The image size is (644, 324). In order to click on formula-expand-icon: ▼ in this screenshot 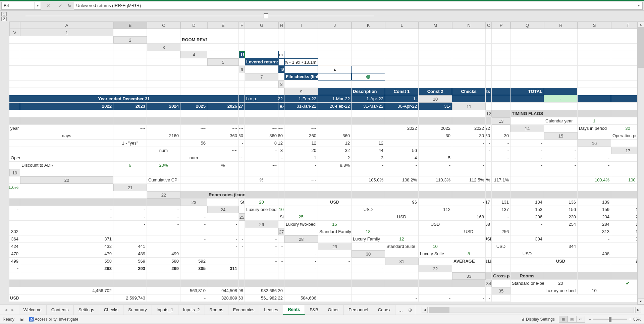, I will do `click(639, 6)`.